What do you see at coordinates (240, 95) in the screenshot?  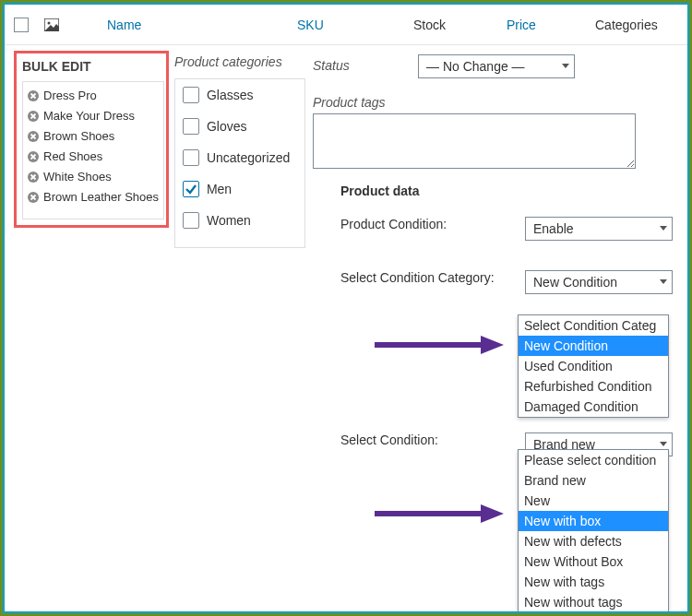 I see `category-row: Glasses` at bounding box center [240, 95].